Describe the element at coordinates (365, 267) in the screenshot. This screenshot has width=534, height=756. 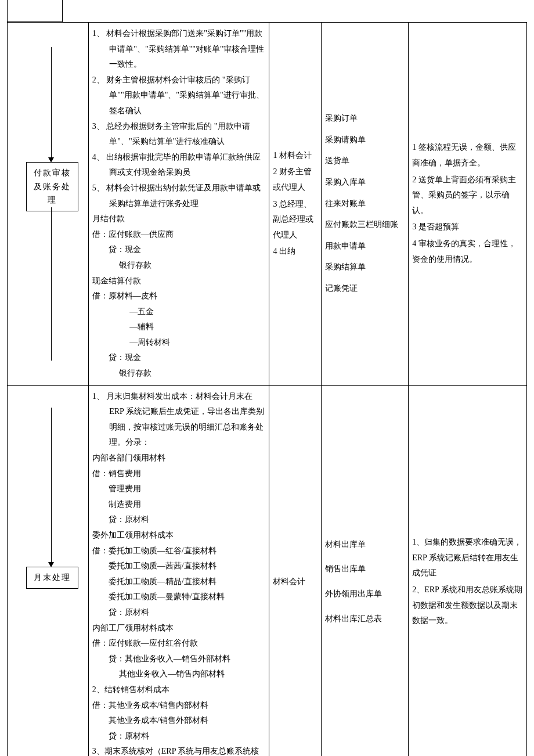
I see `doc-item: 采购结算单` at that location.